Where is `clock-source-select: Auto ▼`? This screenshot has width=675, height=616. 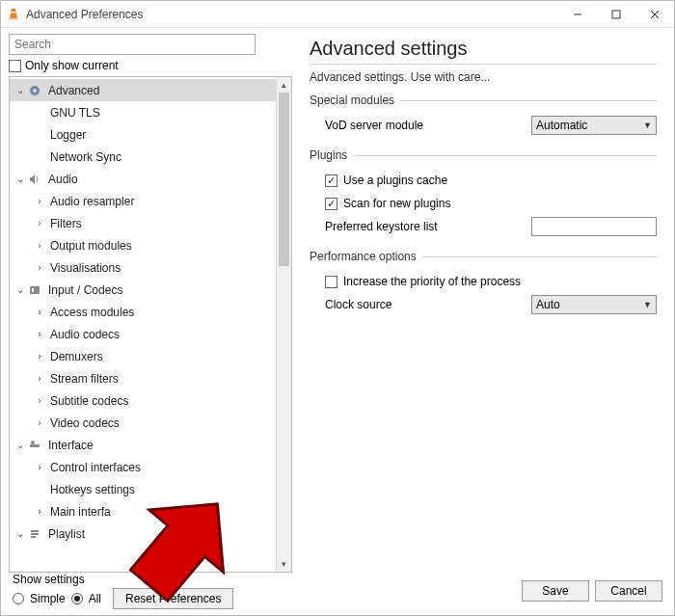 clock-source-select: Auto ▼ is located at coordinates (594, 305).